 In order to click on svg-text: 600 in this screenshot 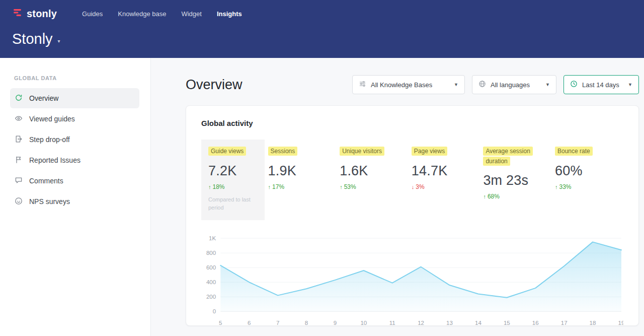, I will do `click(211, 267)`.